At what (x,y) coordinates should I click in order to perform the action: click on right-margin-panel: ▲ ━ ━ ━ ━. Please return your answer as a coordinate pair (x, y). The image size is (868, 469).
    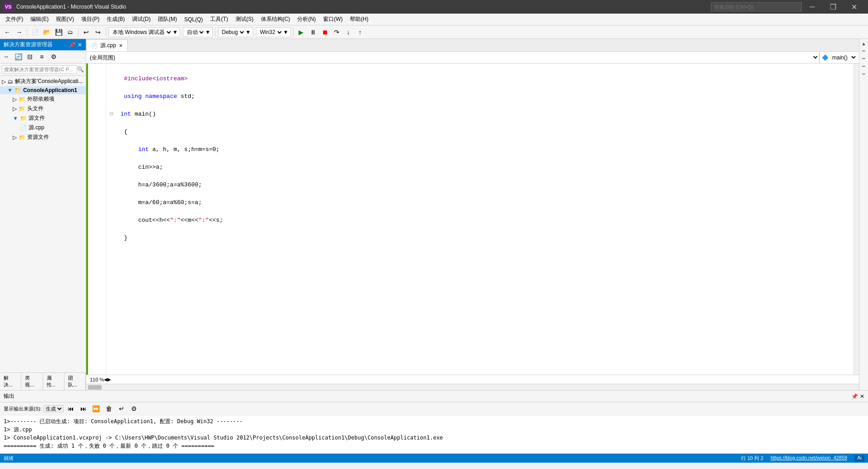
    Looking at the image, I should click on (863, 215).